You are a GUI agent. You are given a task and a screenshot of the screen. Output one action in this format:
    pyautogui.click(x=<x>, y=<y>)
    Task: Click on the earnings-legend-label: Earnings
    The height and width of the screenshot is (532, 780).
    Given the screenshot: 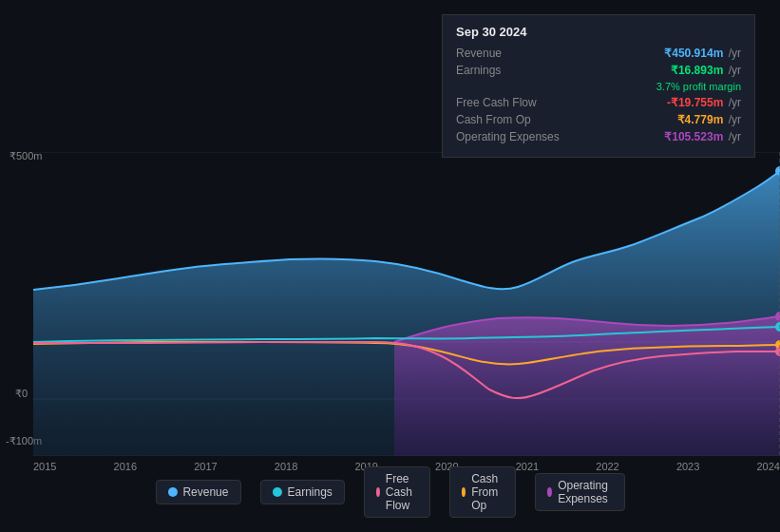 What is the action you would take?
    pyautogui.click(x=310, y=492)
    